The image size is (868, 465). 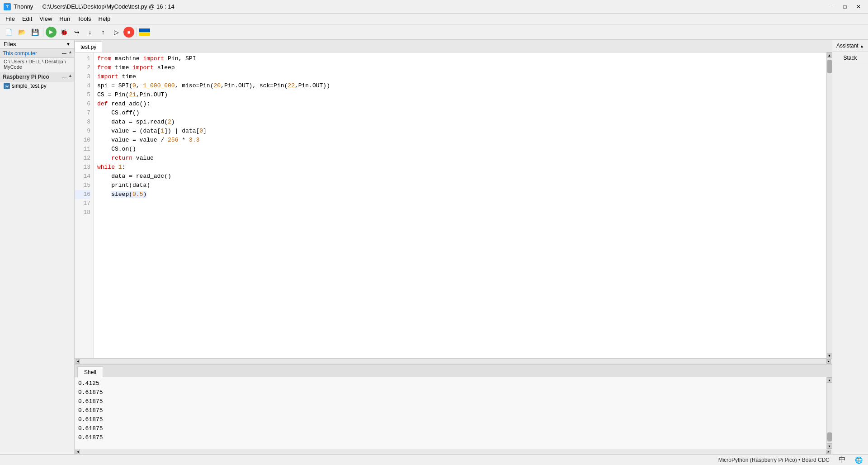 I want to click on file-label: simple_test.py, so click(x=29, y=86).